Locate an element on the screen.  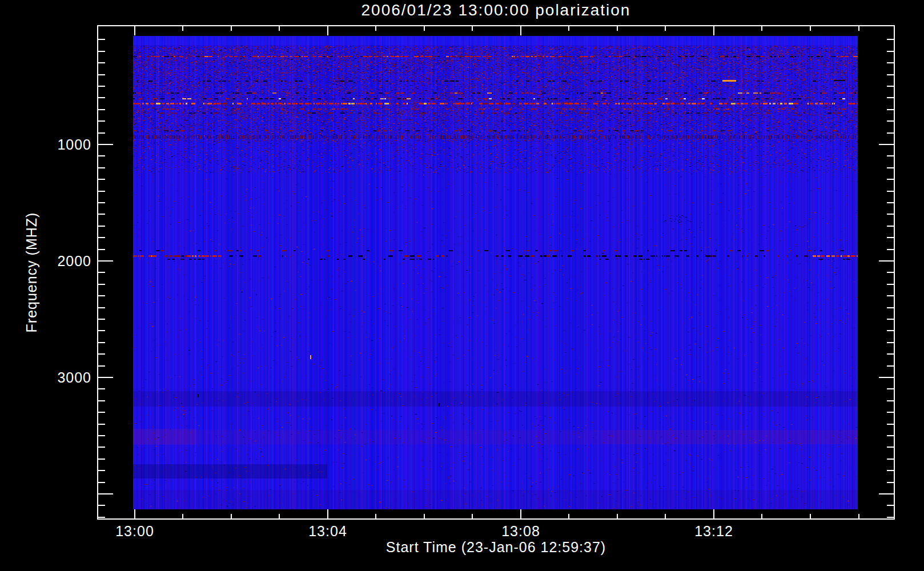
x-tick-label-1304: 13:04 is located at coordinates (328, 531).